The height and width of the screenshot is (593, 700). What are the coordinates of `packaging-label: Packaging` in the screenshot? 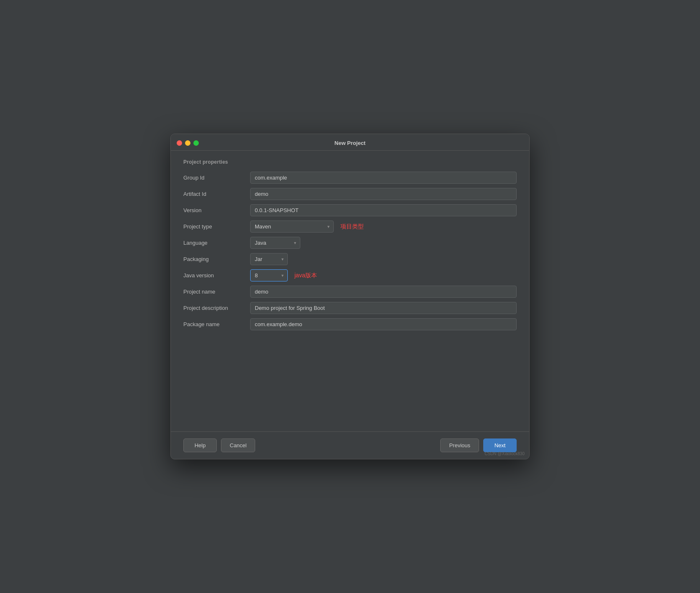 It's located at (217, 259).